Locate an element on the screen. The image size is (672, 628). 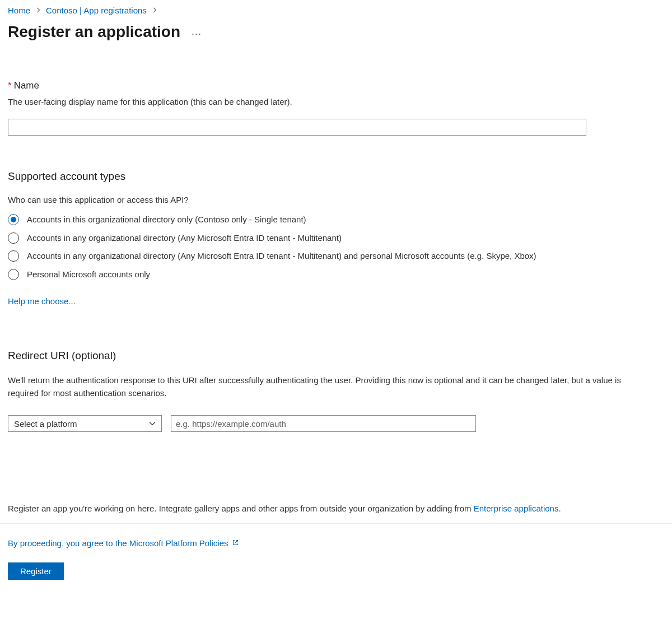
chevron-down-icon is located at coordinates (152, 424).